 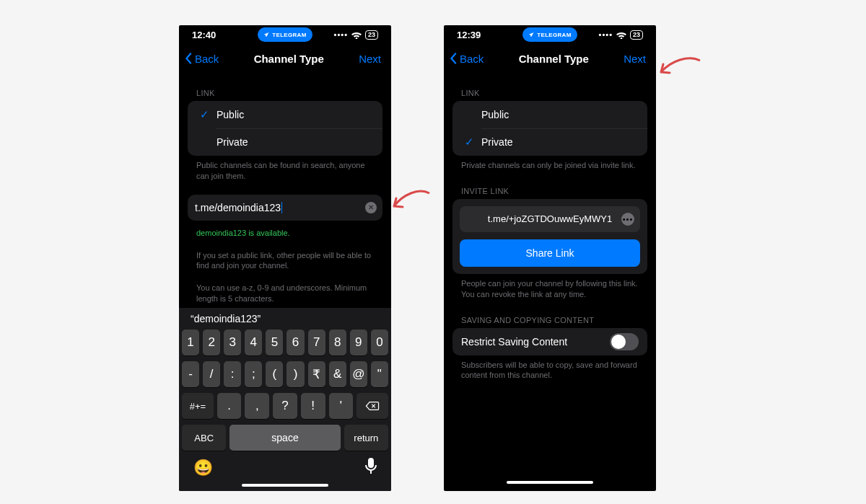 I want to click on callout-arrow-right, so click(x=681, y=69).